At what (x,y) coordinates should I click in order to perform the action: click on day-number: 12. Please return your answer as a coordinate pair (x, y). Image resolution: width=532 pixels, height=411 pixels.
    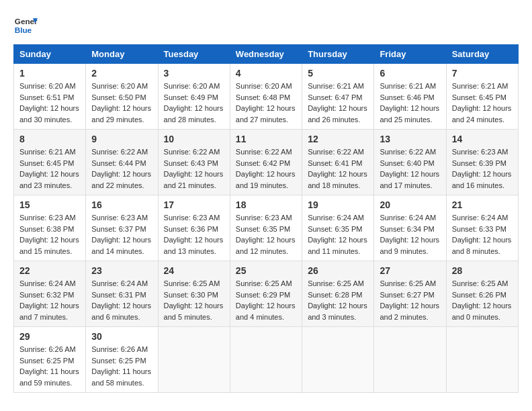
    Looking at the image, I should click on (338, 139).